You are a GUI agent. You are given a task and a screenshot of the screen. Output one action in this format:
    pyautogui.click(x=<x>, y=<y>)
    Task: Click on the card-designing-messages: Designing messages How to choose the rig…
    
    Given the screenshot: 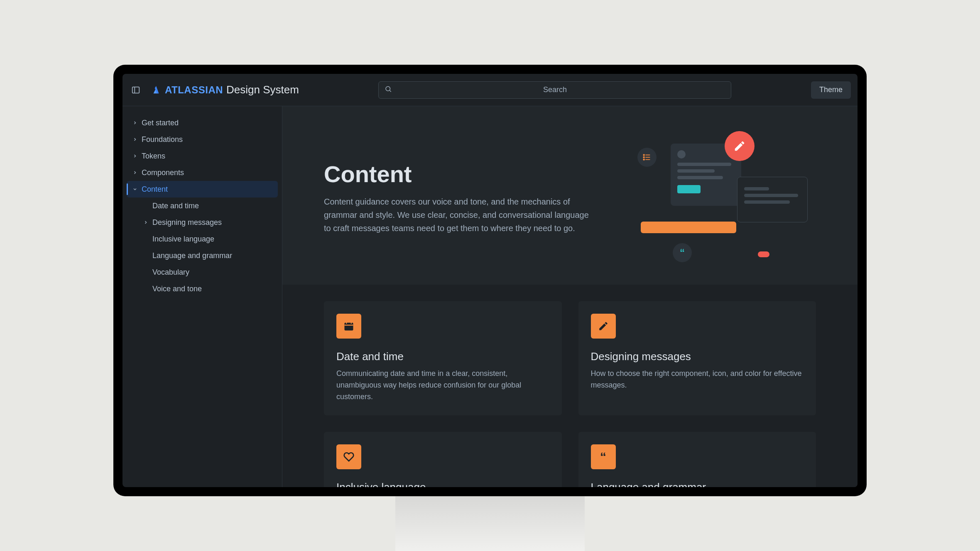 What is the action you would take?
    pyautogui.click(x=698, y=358)
    